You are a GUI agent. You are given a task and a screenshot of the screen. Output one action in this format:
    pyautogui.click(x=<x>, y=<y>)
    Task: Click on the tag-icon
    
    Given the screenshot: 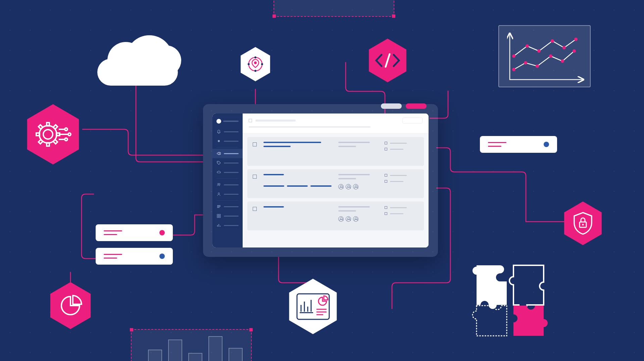 What is the action you would take?
    pyautogui.click(x=219, y=163)
    